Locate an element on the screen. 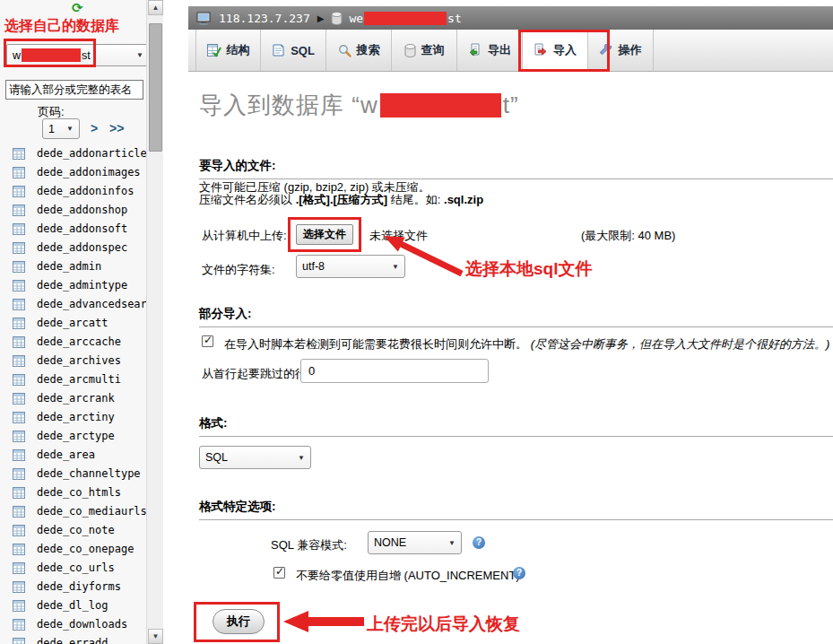 This screenshot has width=833, height=644. table-name: dede_addonimages is located at coordinates (89, 172).